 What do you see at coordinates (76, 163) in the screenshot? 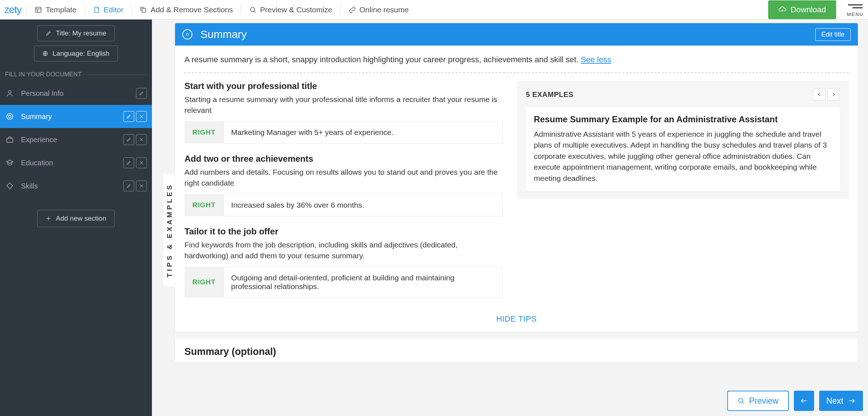
I see `sidebar-item-education: Education` at bounding box center [76, 163].